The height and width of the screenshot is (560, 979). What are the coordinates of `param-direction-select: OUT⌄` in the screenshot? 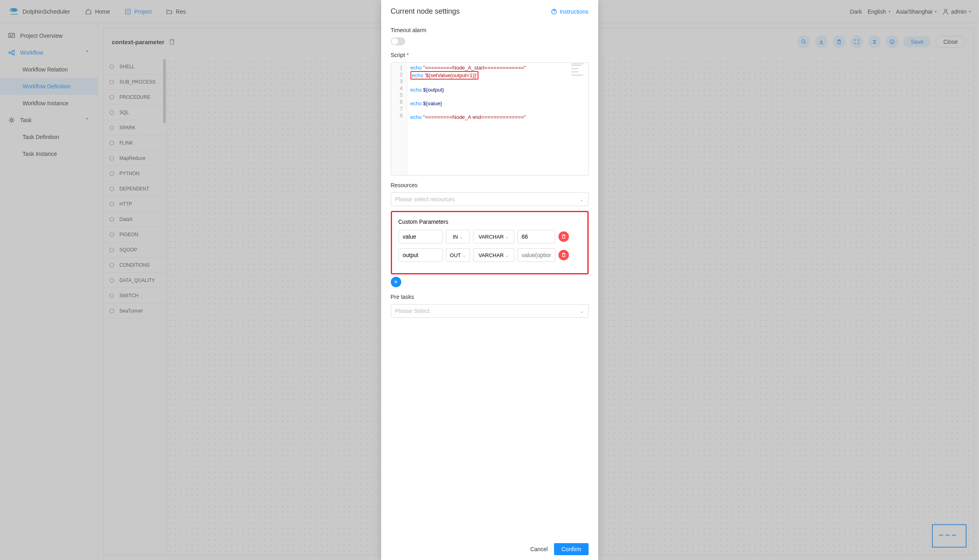 It's located at (458, 255).